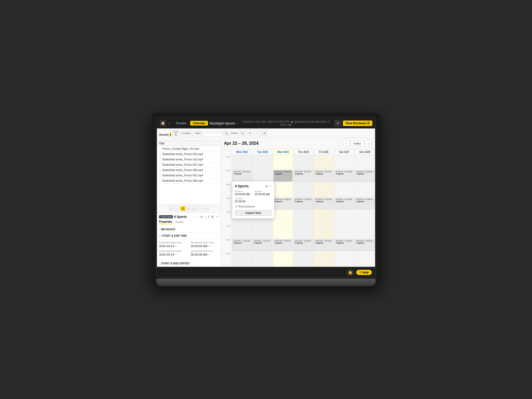 The height and width of the screenshot is (399, 532). What do you see at coordinates (350, 272) in the screenshot?
I see `notification-button: 🔔` at bounding box center [350, 272].